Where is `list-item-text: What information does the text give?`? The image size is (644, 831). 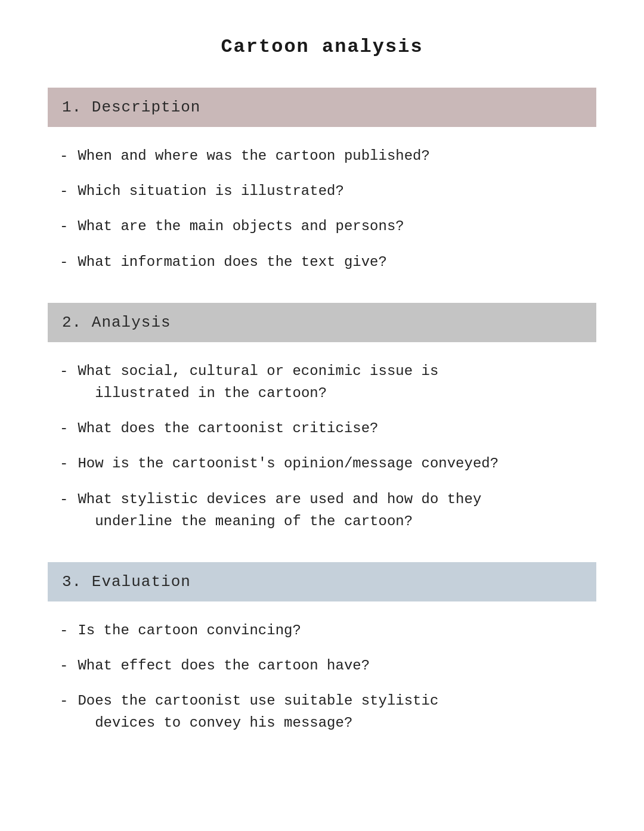 list-item-text: What information does the text give? is located at coordinates (232, 262).